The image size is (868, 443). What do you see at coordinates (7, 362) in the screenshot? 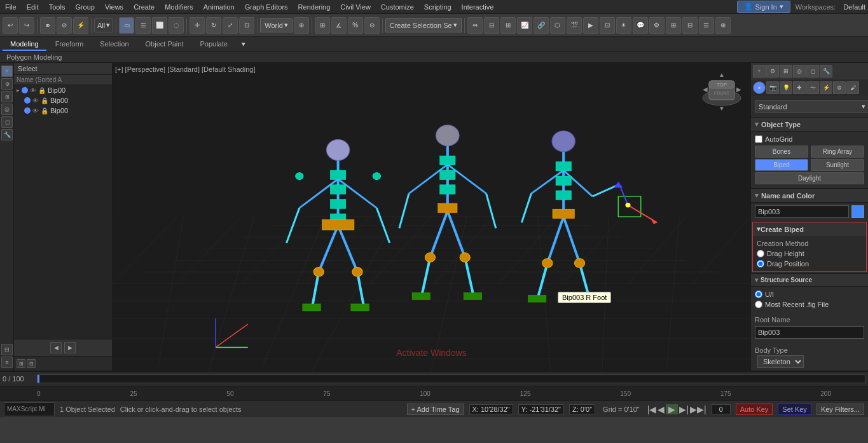
I see `mini-listener-icon: ≡` at bounding box center [7, 362].